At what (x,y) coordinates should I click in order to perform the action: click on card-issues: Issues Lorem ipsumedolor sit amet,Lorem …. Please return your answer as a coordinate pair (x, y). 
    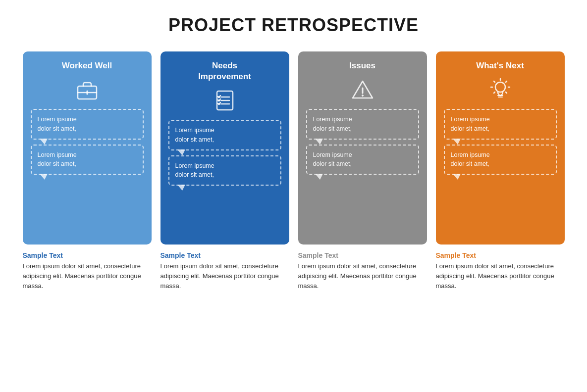
    Looking at the image, I should click on (363, 148).